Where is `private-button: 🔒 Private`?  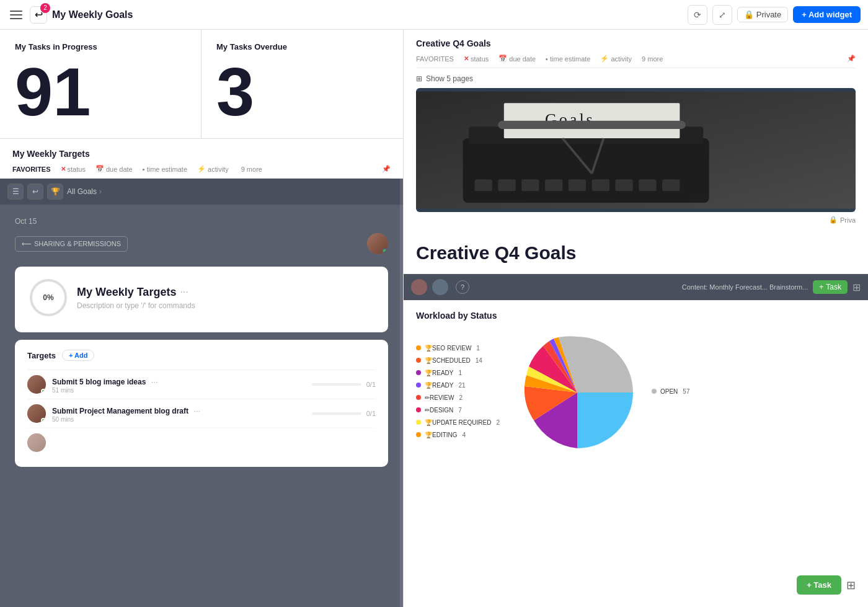 private-button: 🔒 Private is located at coordinates (763, 15).